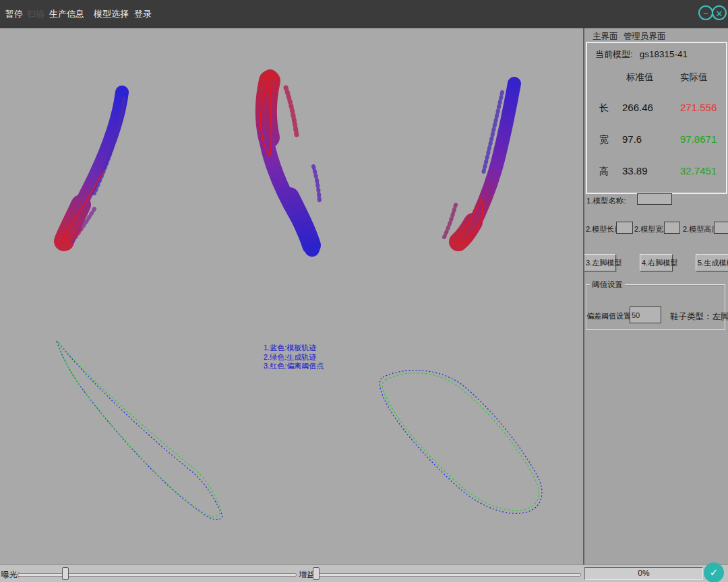 This screenshot has width=728, height=582. I want to click on threshold-group-title: 阈值设置, so click(607, 284).